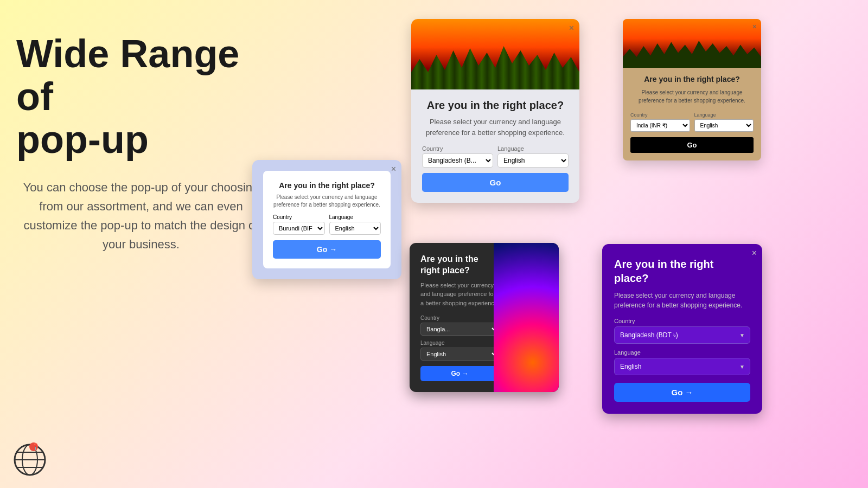 The height and width of the screenshot is (488, 868). I want to click on popup-5-title: Are you in the right place?, so click(682, 271).